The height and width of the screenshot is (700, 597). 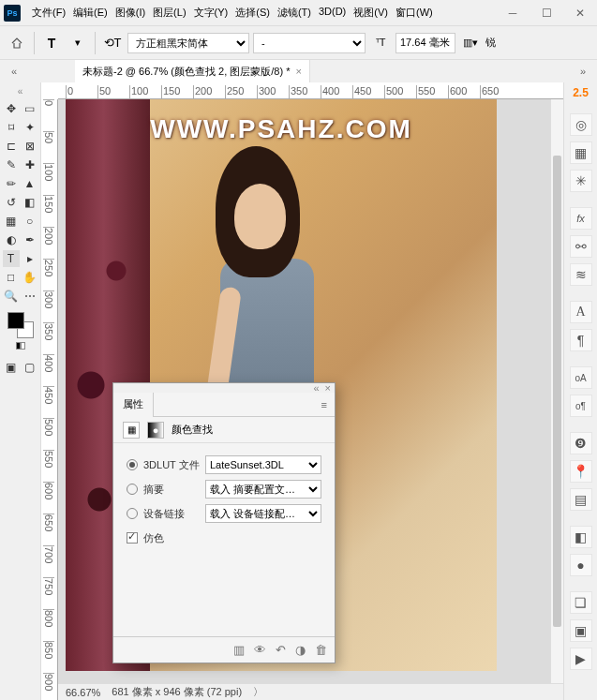 I want to click on menu-file: 文件(F), so click(x=49, y=13).